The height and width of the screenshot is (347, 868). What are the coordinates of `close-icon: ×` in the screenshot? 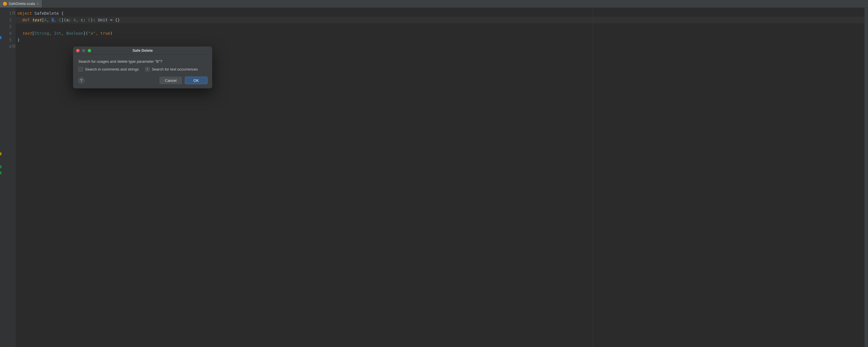 It's located at (38, 4).